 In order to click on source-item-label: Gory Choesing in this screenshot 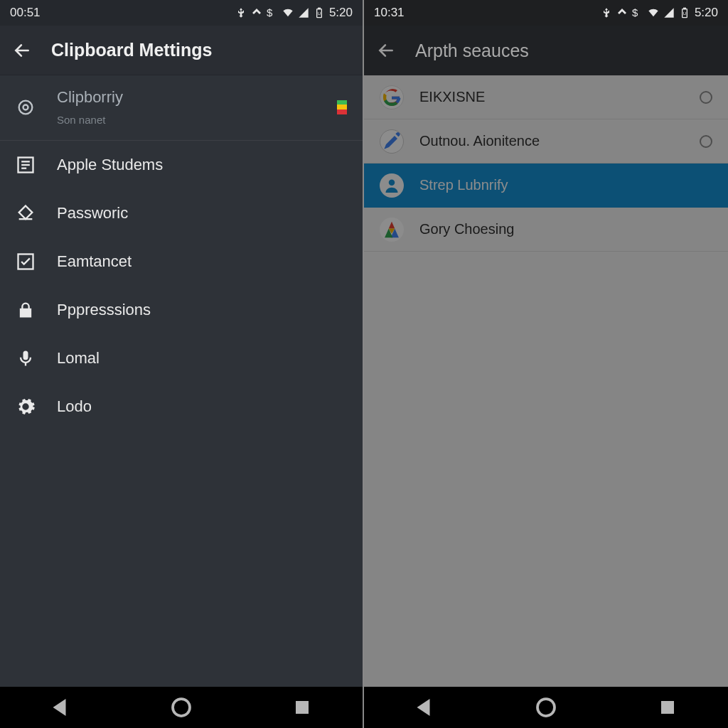, I will do `click(566, 229)`.